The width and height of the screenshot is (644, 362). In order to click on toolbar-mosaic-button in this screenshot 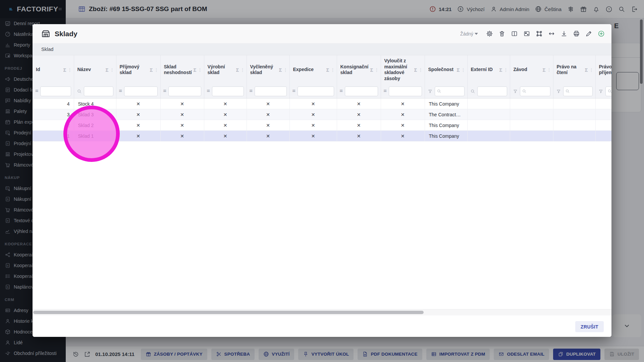, I will do `click(527, 34)`.